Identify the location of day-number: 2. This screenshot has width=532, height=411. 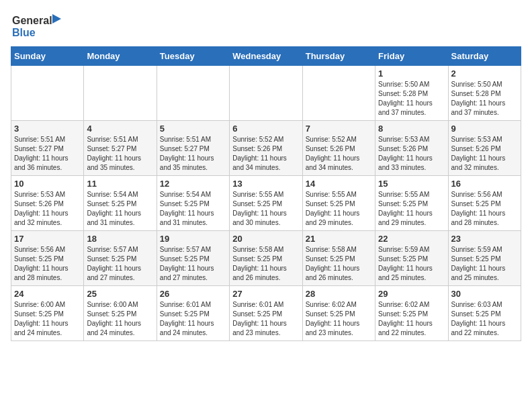
(485, 74).